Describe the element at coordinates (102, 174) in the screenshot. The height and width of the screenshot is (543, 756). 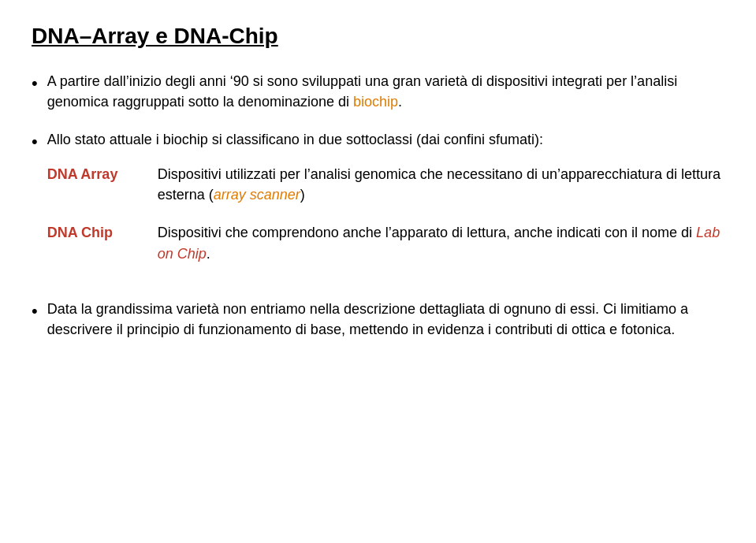
I see `dna-array-label: DNA Array` at that location.